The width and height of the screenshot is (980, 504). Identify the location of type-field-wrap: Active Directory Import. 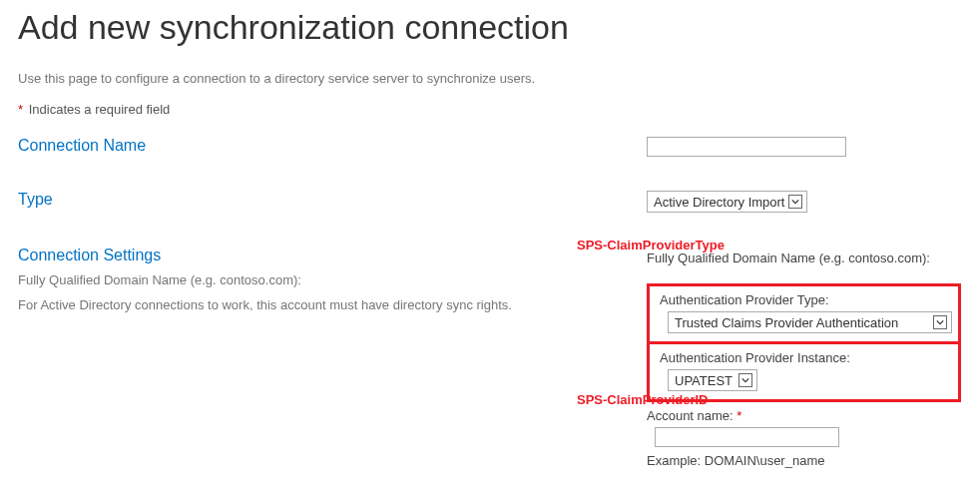
(813, 185).